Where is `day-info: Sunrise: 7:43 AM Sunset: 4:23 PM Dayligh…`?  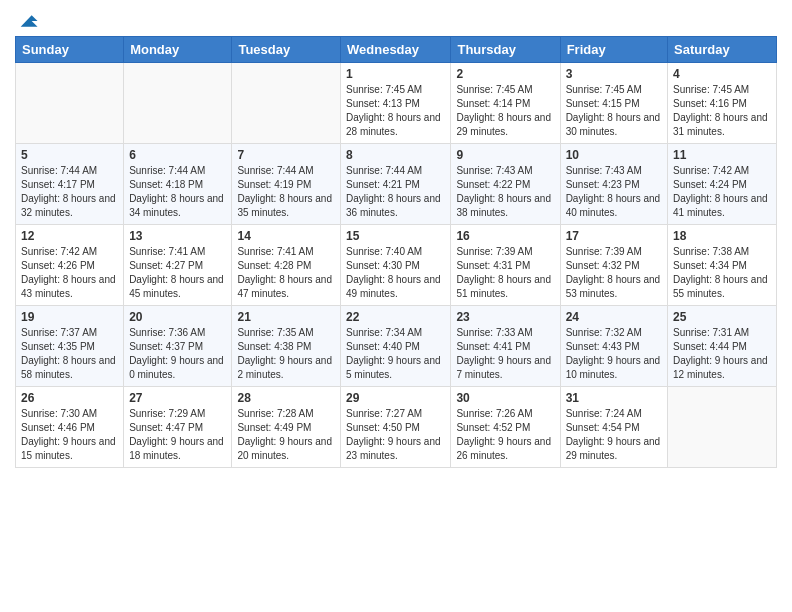
day-info: Sunrise: 7:43 AM Sunset: 4:23 PM Dayligh… is located at coordinates (614, 192).